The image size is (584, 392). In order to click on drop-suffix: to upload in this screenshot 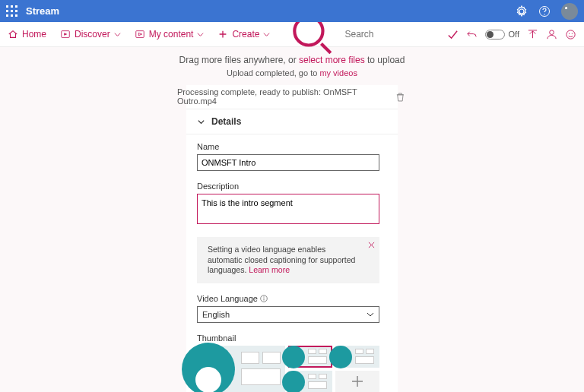, I will do `click(385, 60)`.